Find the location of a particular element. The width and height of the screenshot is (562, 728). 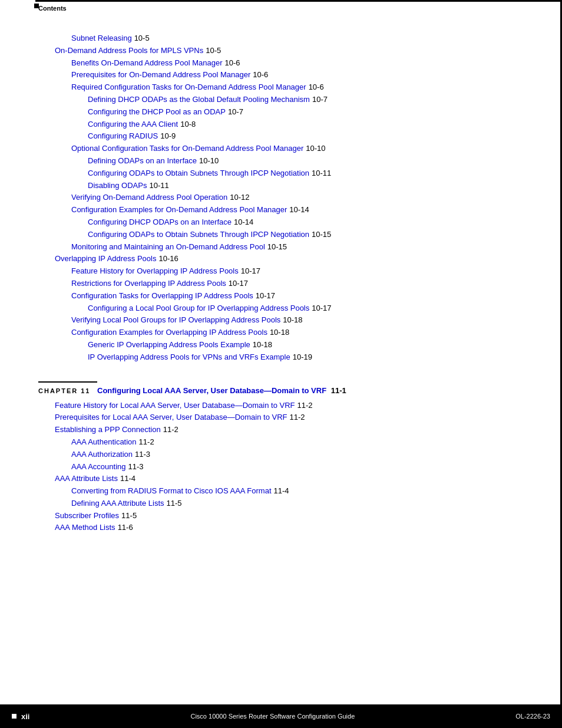

toc-page-num: 10-19 is located at coordinates (303, 357).